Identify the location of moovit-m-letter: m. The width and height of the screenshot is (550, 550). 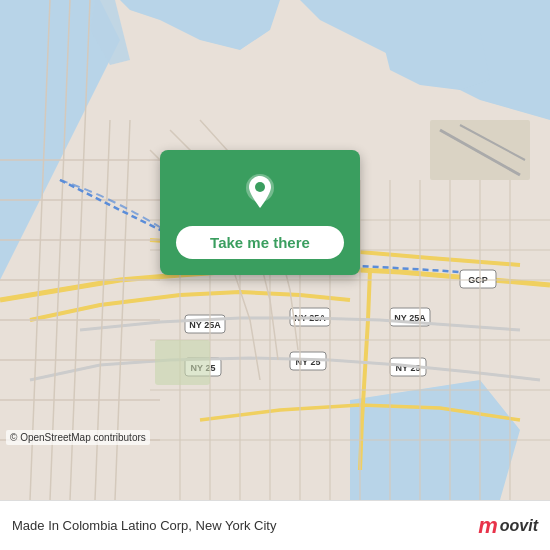
(488, 526).